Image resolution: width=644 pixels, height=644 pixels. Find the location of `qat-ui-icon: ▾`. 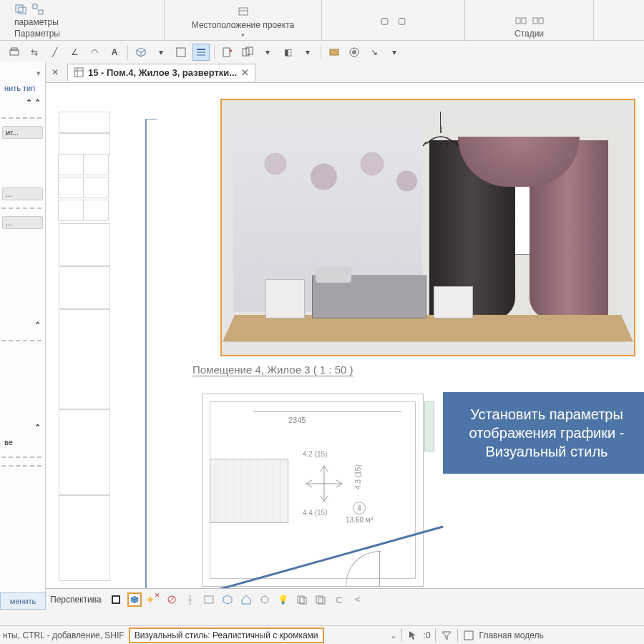

qat-ui-icon: ▾ is located at coordinates (308, 52).